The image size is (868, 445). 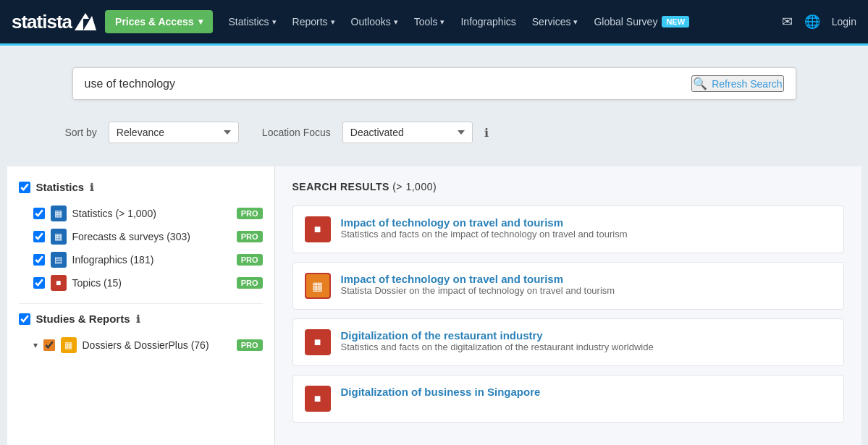 What do you see at coordinates (488, 22) in the screenshot?
I see `nav-infographics: Infographics` at bounding box center [488, 22].